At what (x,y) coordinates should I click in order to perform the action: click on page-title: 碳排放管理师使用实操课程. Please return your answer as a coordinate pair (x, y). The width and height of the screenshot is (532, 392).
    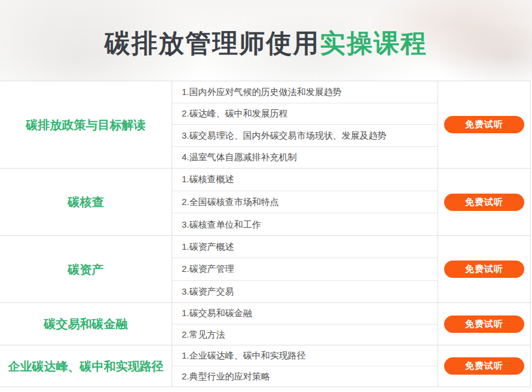
    Looking at the image, I should click on (266, 43).